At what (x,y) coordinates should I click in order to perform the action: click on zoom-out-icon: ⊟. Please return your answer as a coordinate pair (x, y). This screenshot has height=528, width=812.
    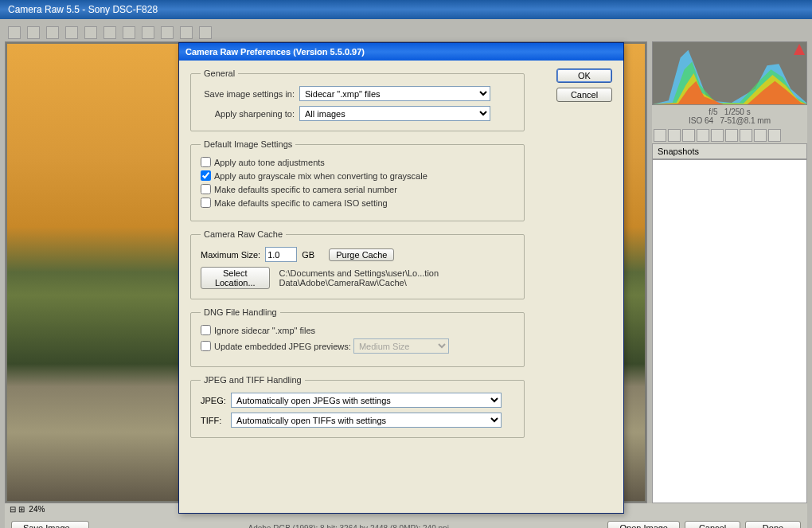
    Looking at the image, I should click on (13, 510).